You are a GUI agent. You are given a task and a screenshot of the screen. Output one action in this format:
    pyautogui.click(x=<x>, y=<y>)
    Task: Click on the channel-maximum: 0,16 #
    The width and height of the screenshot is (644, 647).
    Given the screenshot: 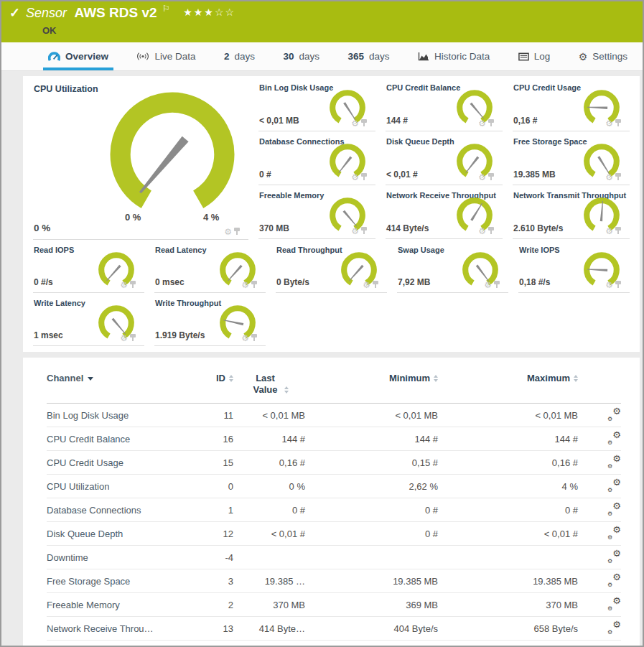 What is the action you would take?
    pyautogui.click(x=508, y=462)
    